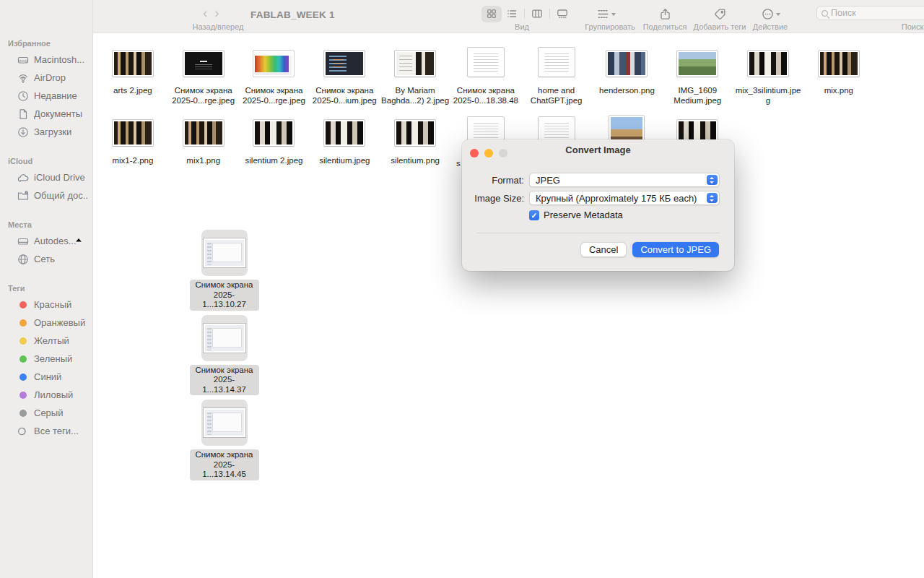 Image resolution: width=924 pixels, height=578 pixels. I want to click on sidebar-item-label: Лиловый, so click(53, 394).